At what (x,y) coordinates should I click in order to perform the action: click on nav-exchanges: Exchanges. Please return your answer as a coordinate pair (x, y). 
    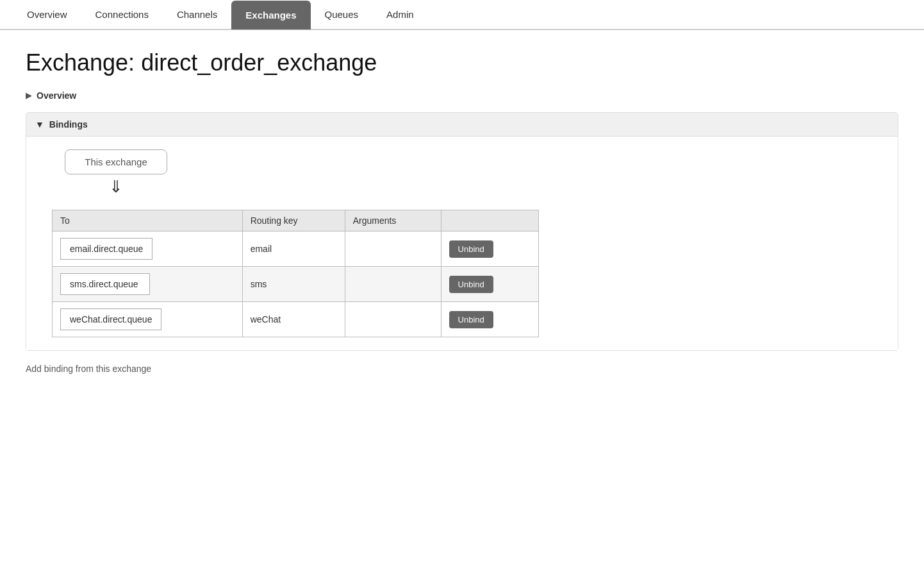
    Looking at the image, I should click on (270, 15).